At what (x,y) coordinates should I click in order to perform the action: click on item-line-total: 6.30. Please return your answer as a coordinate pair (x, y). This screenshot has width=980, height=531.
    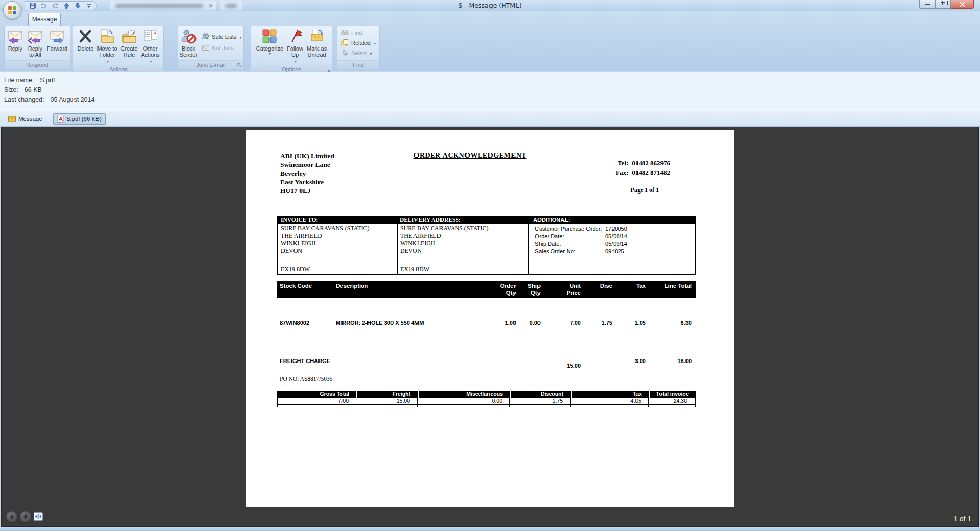
    Looking at the image, I should click on (671, 323).